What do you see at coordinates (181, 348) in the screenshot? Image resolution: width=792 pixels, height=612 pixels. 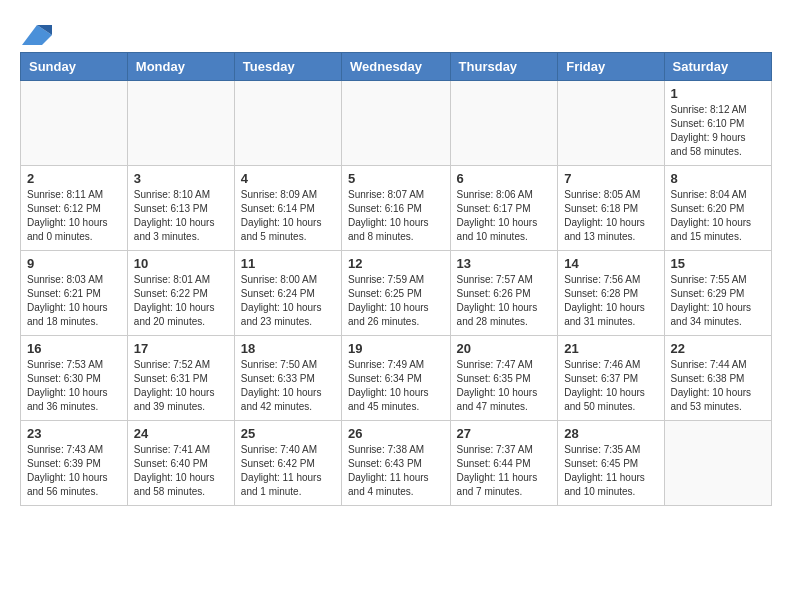 I see `day-number: 17` at bounding box center [181, 348].